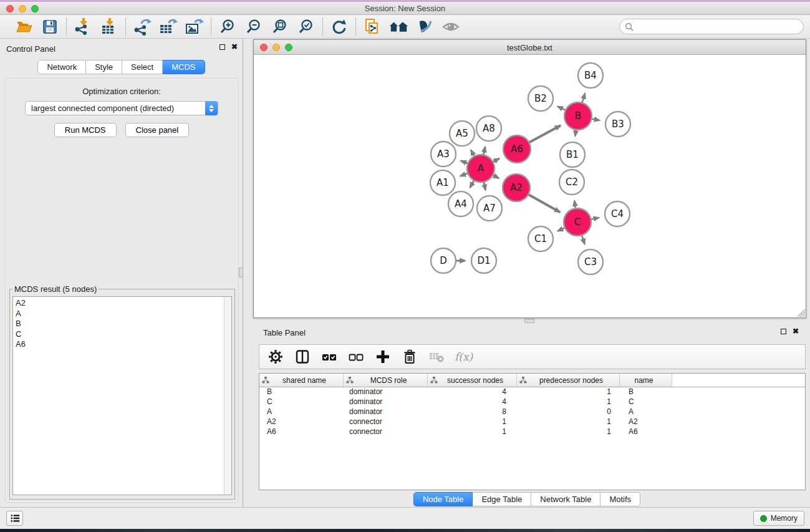 This screenshot has width=810, height=532. I want to click on refresh-icon, so click(339, 27).